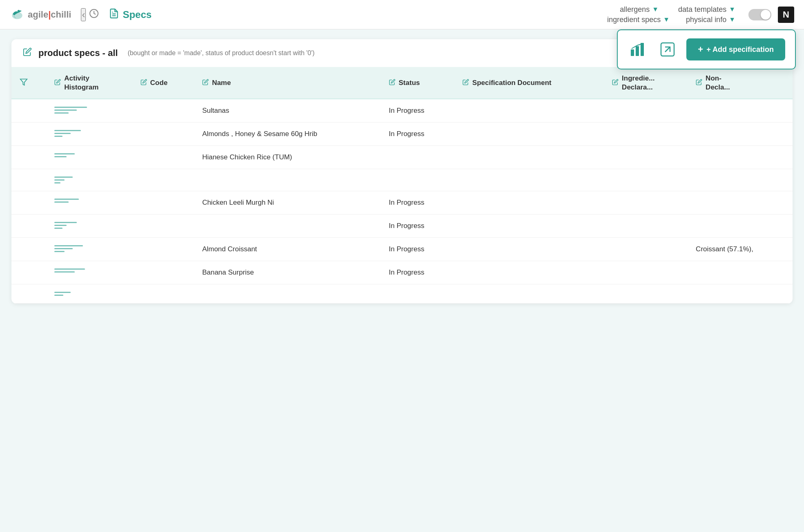  Describe the element at coordinates (638, 78) in the screenshot. I see `col-ingredient-label: Ingredie...` at that location.